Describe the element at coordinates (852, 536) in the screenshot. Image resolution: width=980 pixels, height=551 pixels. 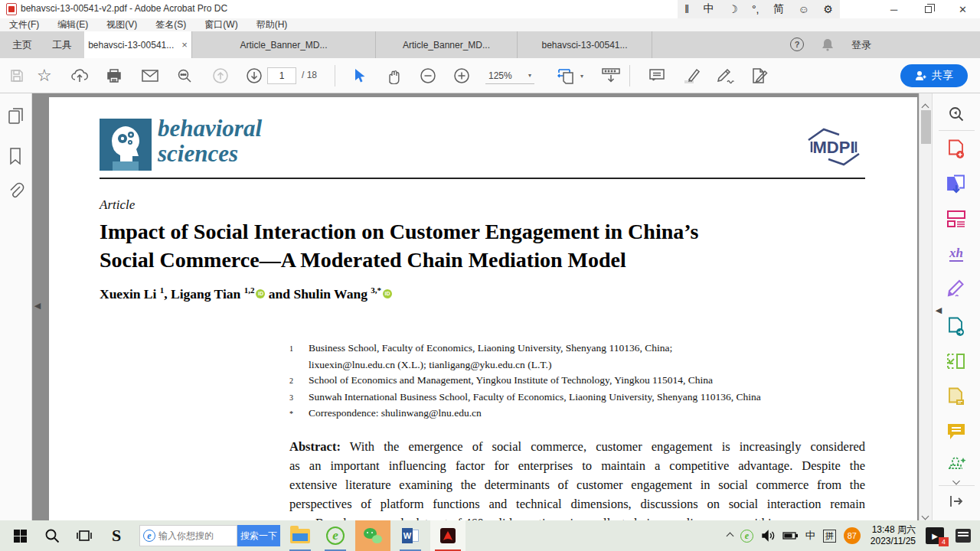
I see `battery-percent-badge: 87` at that location.